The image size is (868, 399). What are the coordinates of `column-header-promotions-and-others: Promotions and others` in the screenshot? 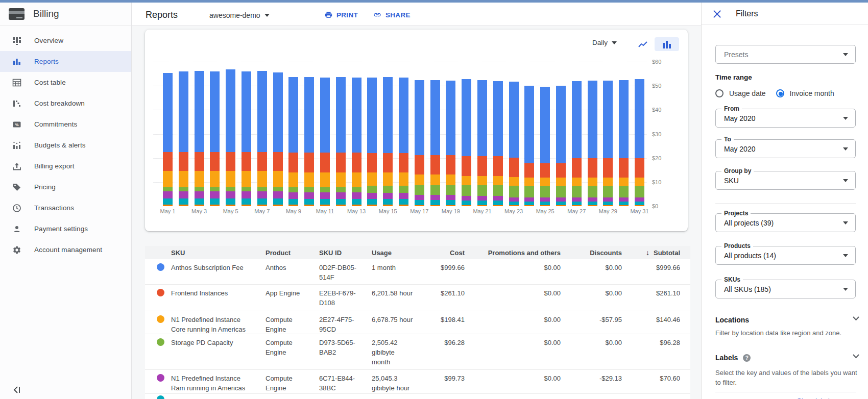 It's located at (513, 253).